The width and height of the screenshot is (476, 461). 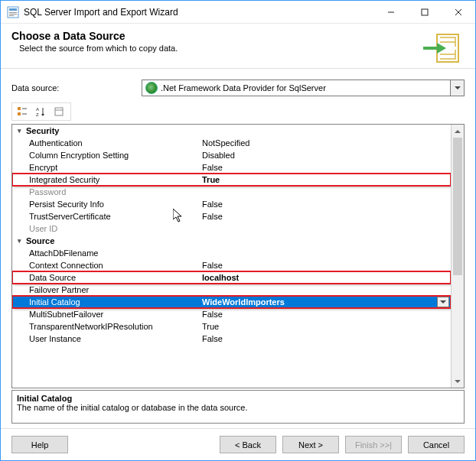 I want to click on property-name: Integrated Security, so click(x=106, y=180).